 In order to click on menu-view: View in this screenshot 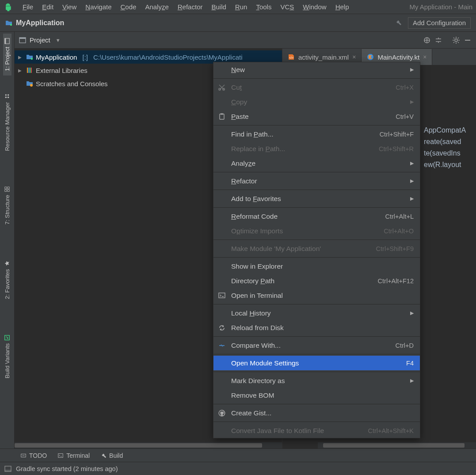, I will do `click(69, 7)`.